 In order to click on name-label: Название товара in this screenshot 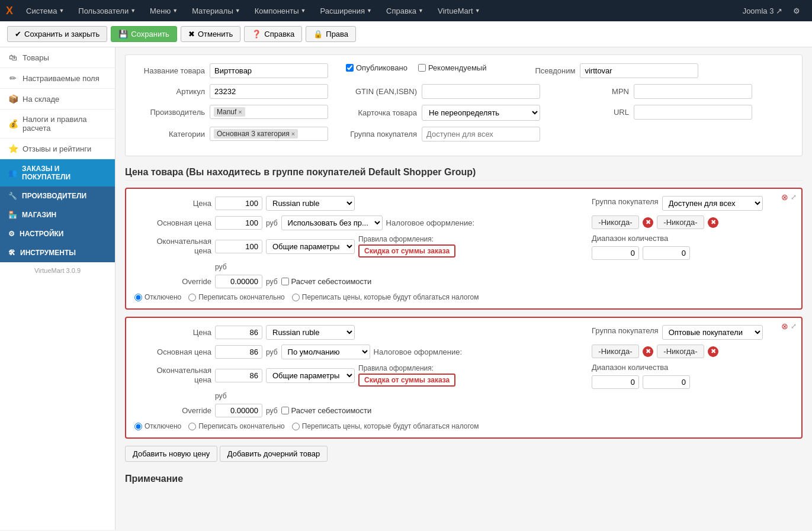, I will do `click(169, 71)`.